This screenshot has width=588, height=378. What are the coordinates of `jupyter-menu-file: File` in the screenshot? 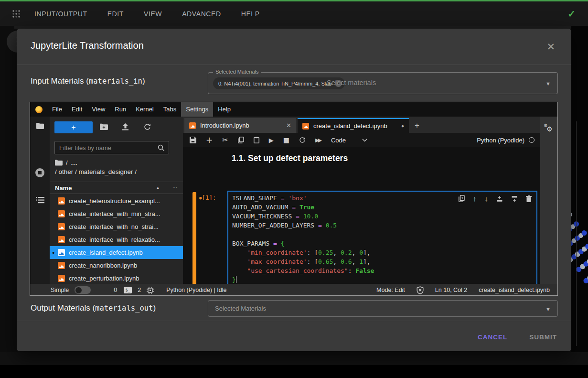 It's located at (57, 109).